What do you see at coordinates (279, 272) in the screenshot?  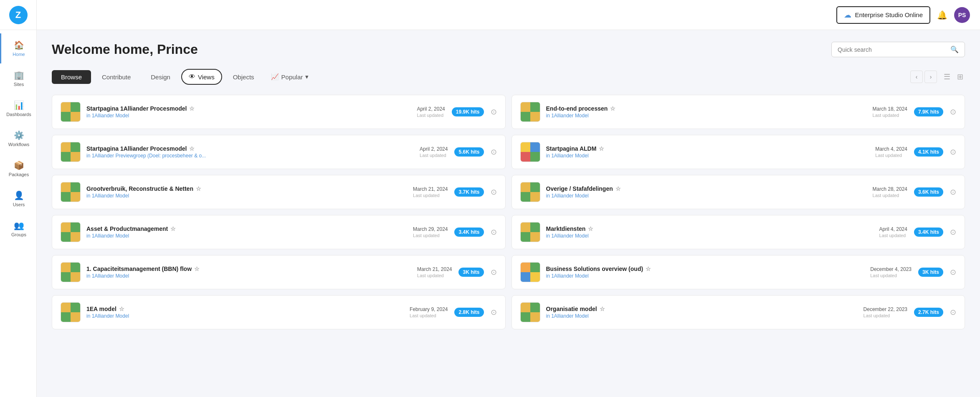 I see `list-item: 1. Capaciteitsmanagement (BBN) flow ☆ in…` at bounding box center [279, 272].